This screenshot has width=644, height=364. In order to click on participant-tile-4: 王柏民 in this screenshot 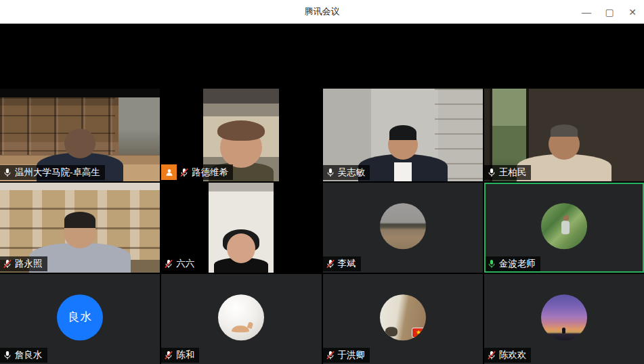, I will do `click(564, 135)`.